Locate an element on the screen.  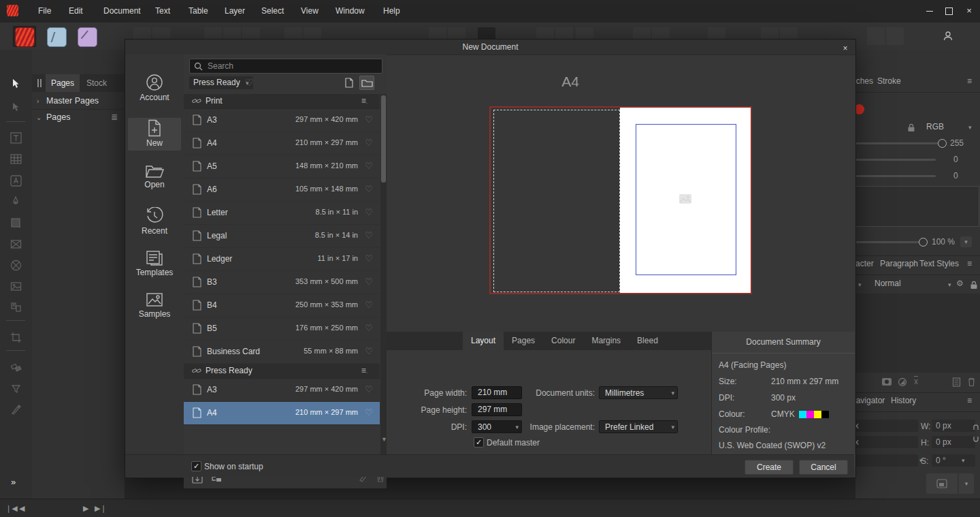
toolbar-button is located at coordinates (876, 36).